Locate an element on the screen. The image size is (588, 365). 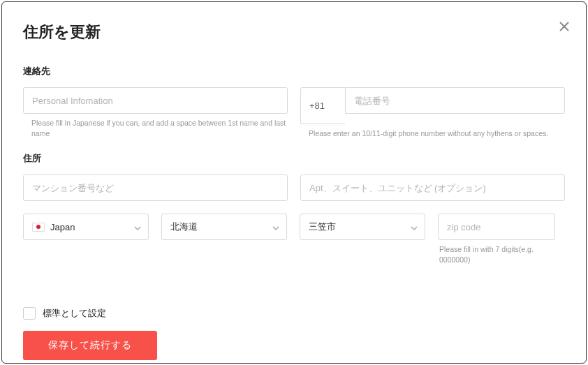
zip-input-wrapper is located at coordinates (497, 227).